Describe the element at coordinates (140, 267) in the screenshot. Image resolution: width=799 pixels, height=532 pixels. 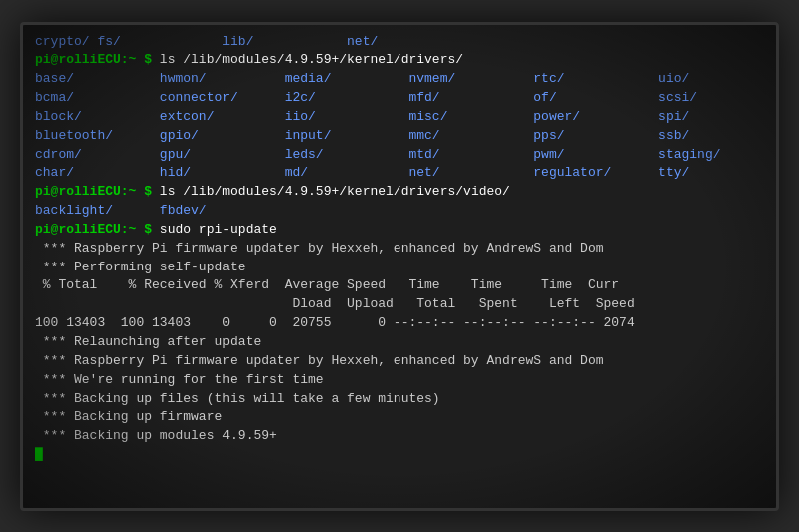
I see `output-line: *** Performing self-update` at that location.